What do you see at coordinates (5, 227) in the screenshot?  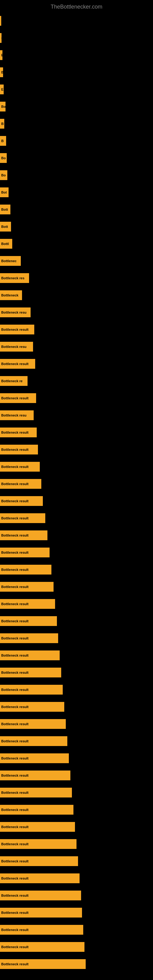 I see `bar-label: Bott` at bounding box center [5, 227].